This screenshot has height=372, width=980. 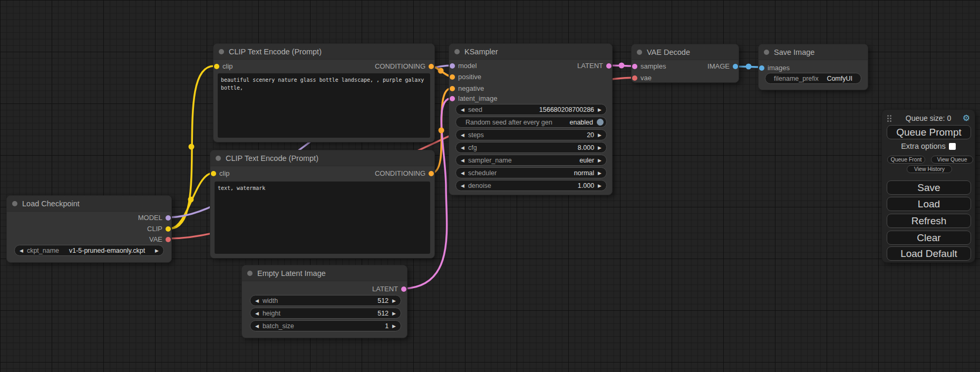 What do you see at coordinates (928, 186) in the screenshot?
I see `queue-menu-panel: Queue size: 0 ⚙ Queue Prompt Extra optio…` at bounding box center [928, 186].